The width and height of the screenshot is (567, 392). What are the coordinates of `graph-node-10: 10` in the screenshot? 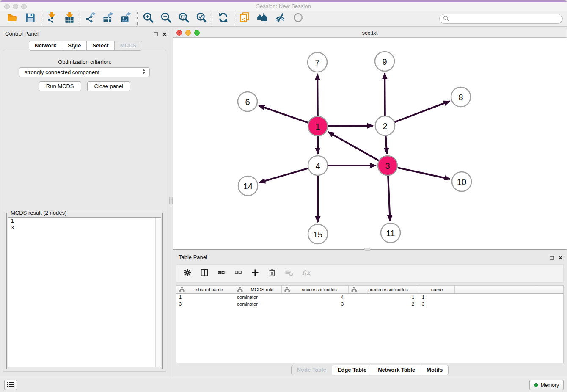 It's located at (462, 182).